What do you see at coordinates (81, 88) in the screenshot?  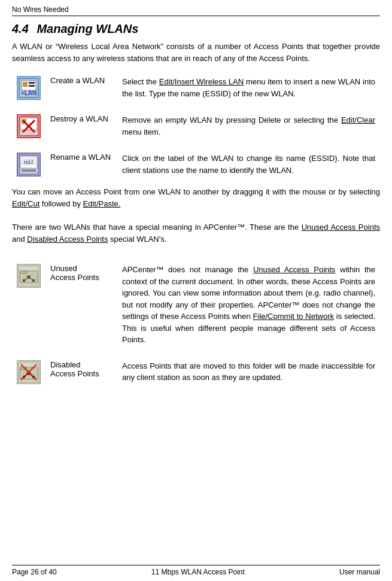 I see `create-wlan-label: Create a WLAN` at bounding box center [81, 88].